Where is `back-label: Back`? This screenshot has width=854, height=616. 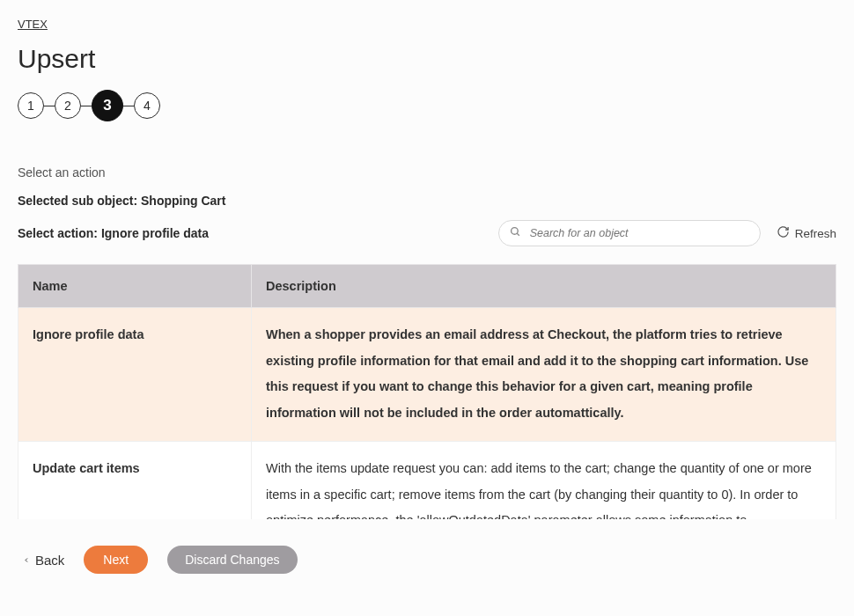 back-label: Back is located at coordinates (49, 560).